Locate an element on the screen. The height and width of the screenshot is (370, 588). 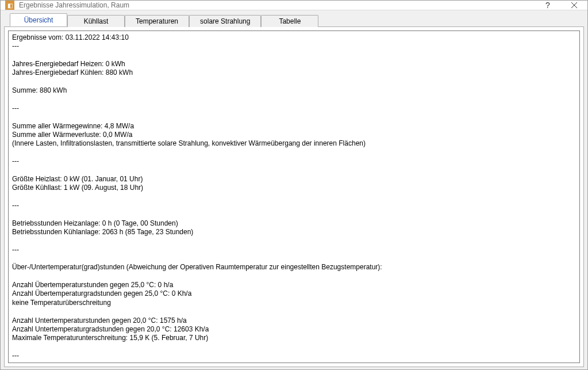
help-button: ? is located at coordinates (548, 5).